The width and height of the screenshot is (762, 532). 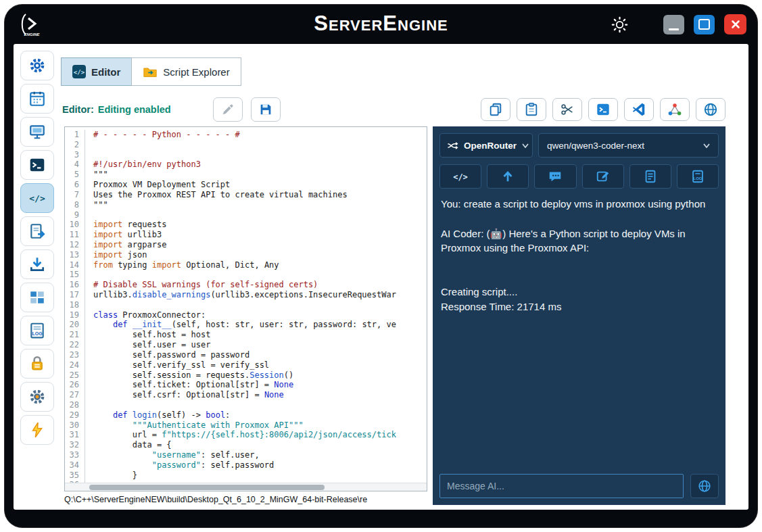 What do you see at coordinates (246, 487) in the screenshot?
I see `horizontal-scrollbar` at bounding box center [246, 487].